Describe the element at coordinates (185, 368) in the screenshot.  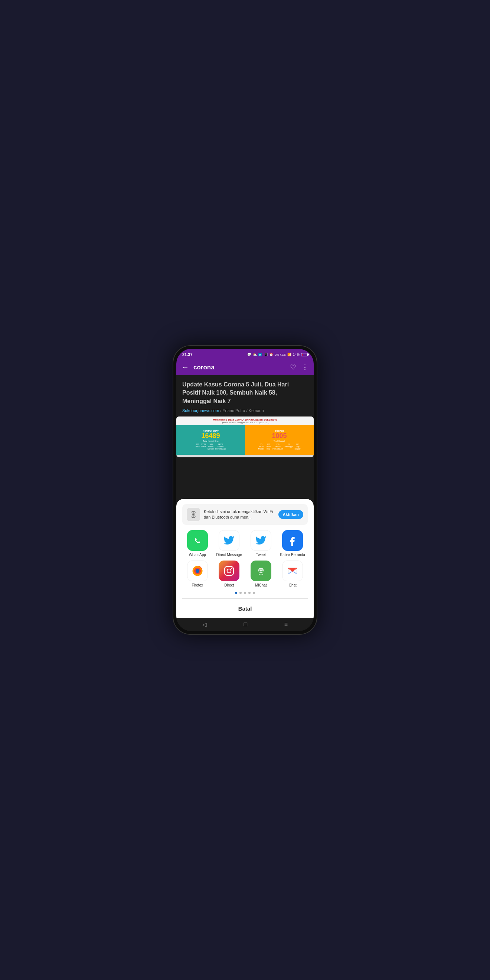
I see `back-button: ←` at that location.